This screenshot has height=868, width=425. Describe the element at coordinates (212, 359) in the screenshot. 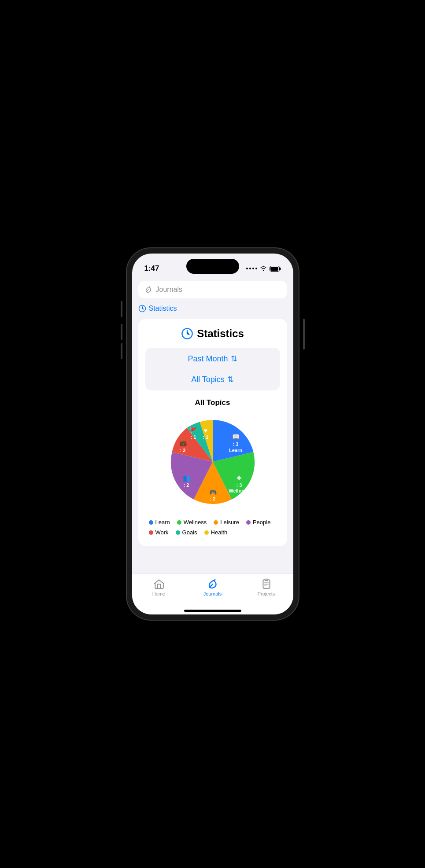

I see `time-filter-button: Past Month ⇅` at that location.